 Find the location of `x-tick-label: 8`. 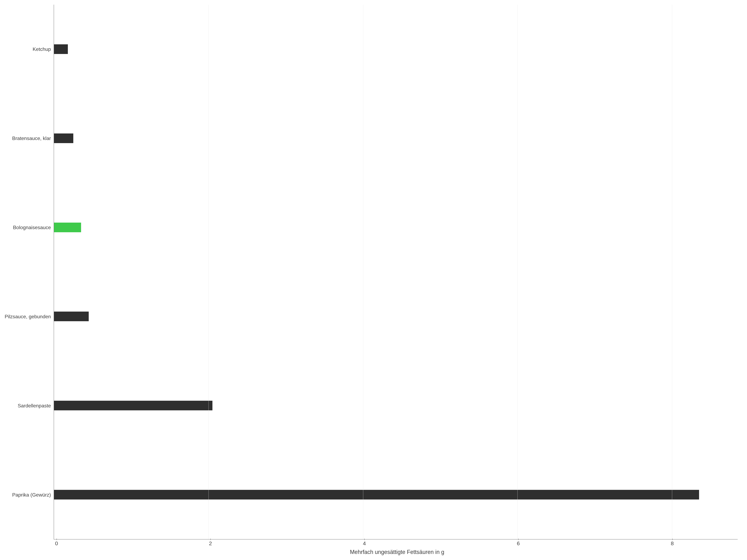

x-tick-label: 8 is located at coordinates (672, 543).